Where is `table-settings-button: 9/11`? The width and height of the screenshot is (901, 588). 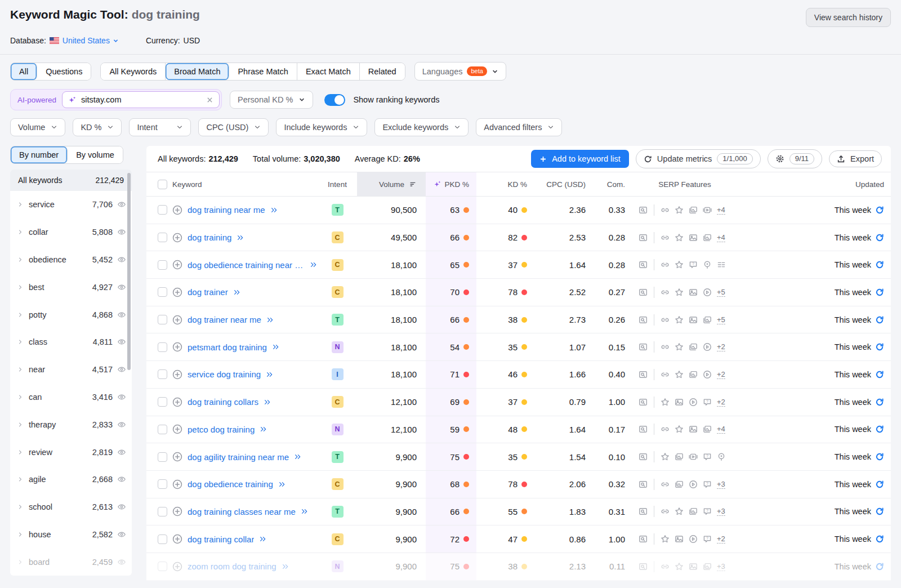 table-settings-button: 9/11 is located at coordinates (795, 159).